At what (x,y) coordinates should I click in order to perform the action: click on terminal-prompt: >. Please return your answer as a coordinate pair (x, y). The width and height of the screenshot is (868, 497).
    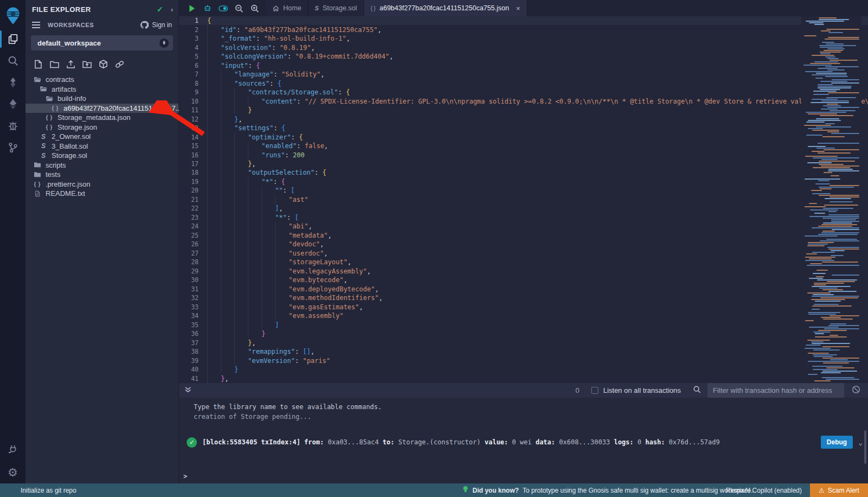
    Looking at the image, I should click on (186, 476).